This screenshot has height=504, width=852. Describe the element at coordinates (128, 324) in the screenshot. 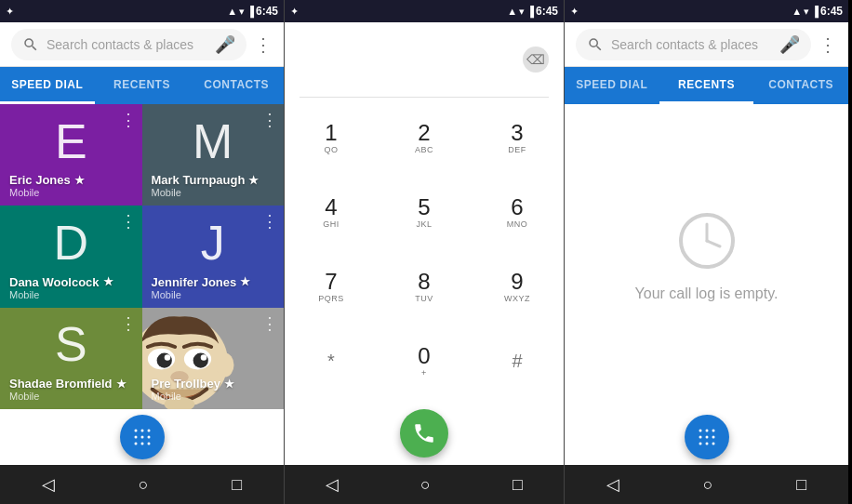

I see `tile-more-icon-5: ⋮` at that location.